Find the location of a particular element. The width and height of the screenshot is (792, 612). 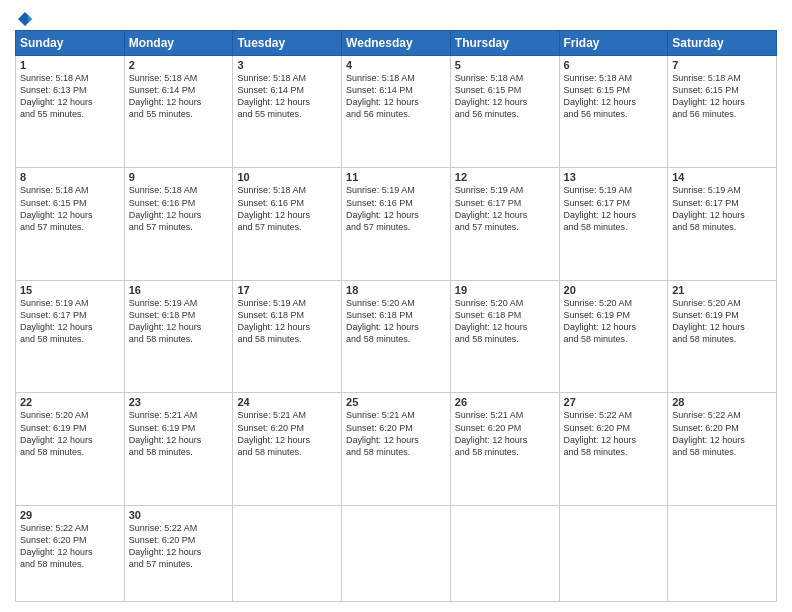

calendar-cell: 2Sunrise: 5:18 AMSunset: 6:14 PMDaylight… is located at coordinates (178, 112).